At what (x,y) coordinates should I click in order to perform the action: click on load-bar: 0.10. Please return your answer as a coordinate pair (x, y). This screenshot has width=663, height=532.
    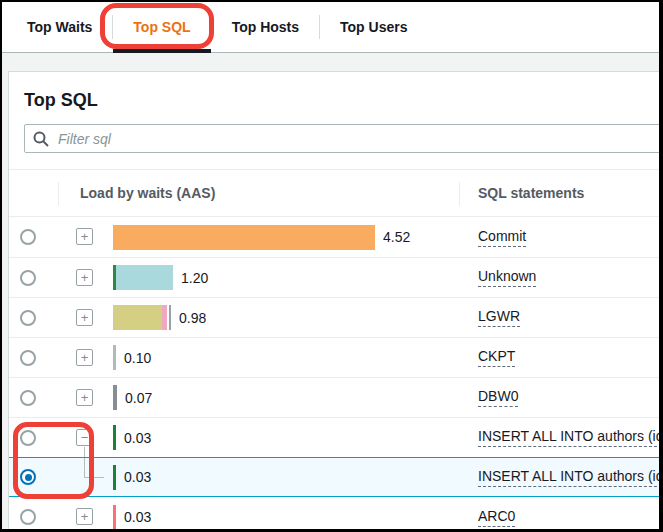
    Looking at the image, I should click on (132, 358).